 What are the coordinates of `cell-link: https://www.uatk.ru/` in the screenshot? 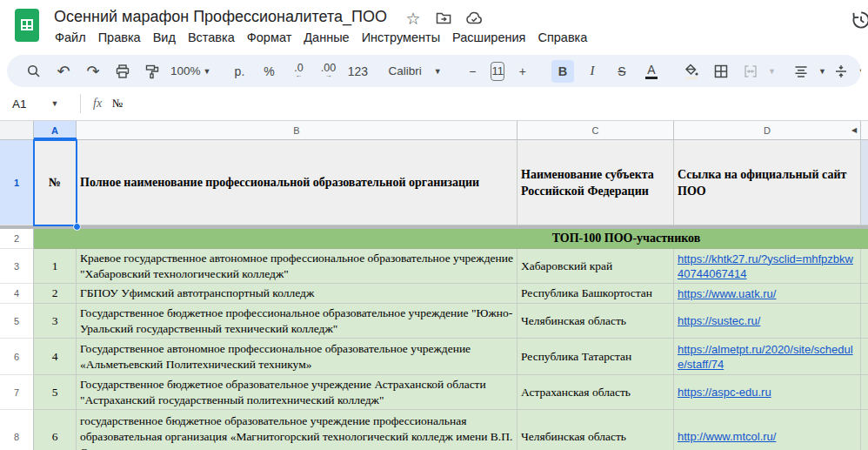 It's located at (767, 294).